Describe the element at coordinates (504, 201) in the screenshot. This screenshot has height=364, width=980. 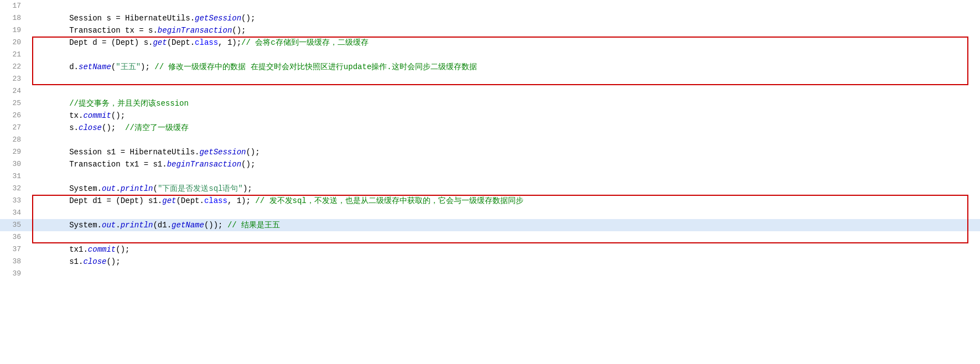
I see `line-content: Dept d1 = (Dept) s1.get(Dept.class, 1); …` at that location.